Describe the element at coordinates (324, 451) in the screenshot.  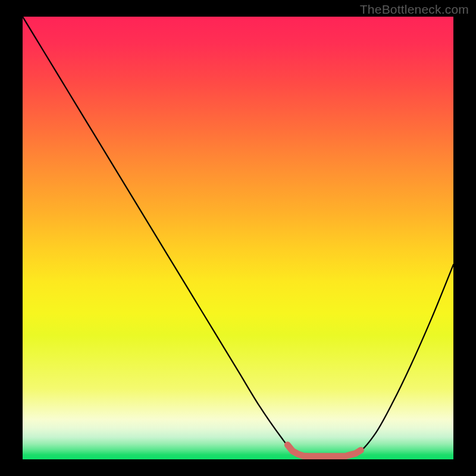
I see `accent-segment-path` at that location.